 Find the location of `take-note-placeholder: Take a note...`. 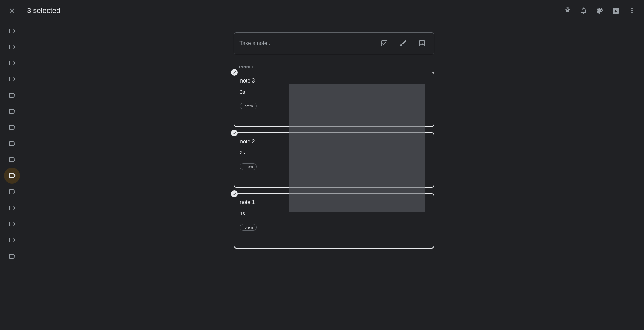

take-note-placeholder: Take a note... is located at coordinates (309, 43).